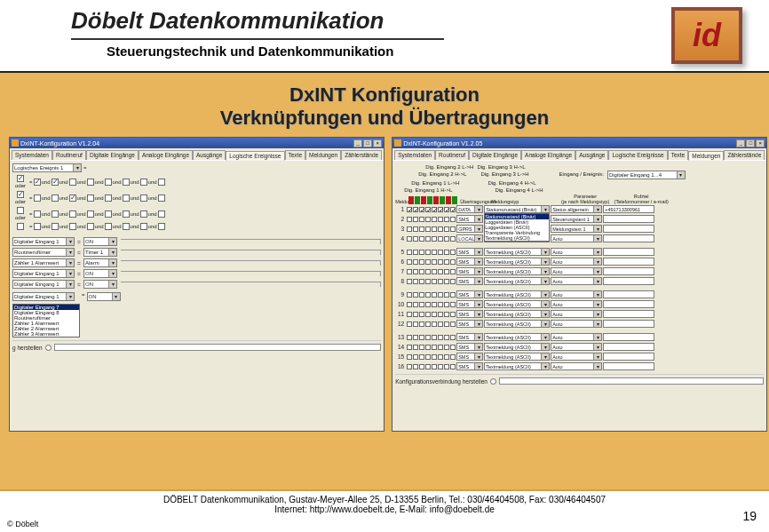 Image resolution: width=769 pixels, height=532 pixels. I want to click on tab-ausg-nge: Ausgänge, so click(210, 155).